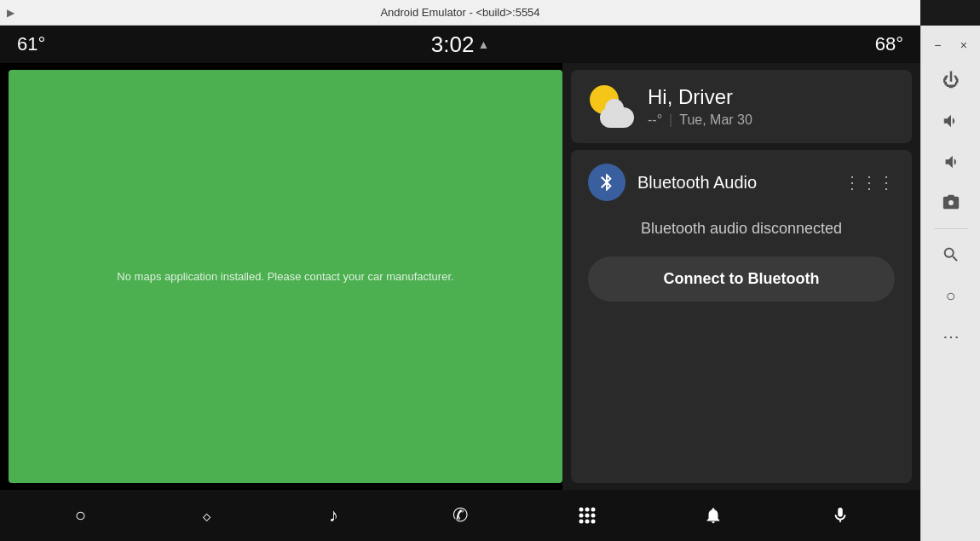 The width and height of the screenshot is (980, 541). What do you see at coordinates (460, 515) in the screenshot?
I see `nav-phone: ✆` at bounding box center [460, 515].